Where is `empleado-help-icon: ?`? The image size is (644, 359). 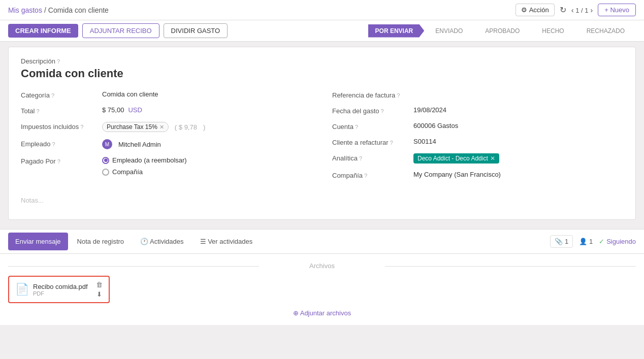 empleado-help-icon: ? is located at coordinates (54, 144).